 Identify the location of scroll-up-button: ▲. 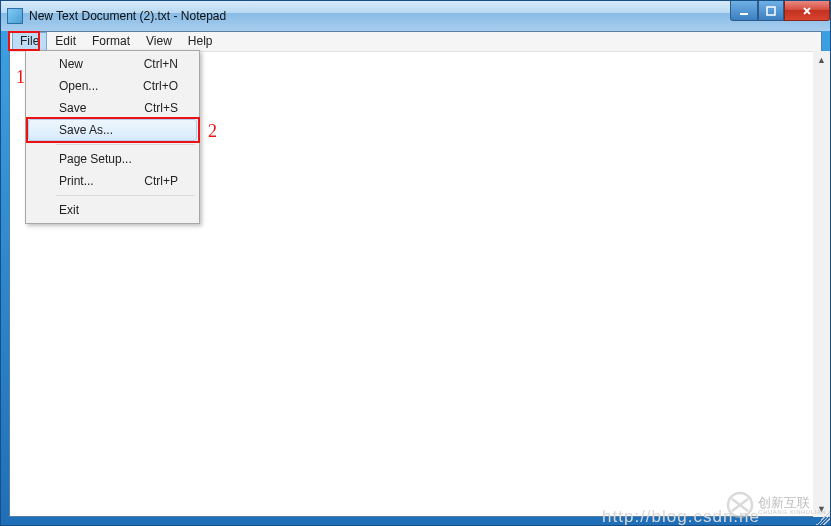
(822, 60).